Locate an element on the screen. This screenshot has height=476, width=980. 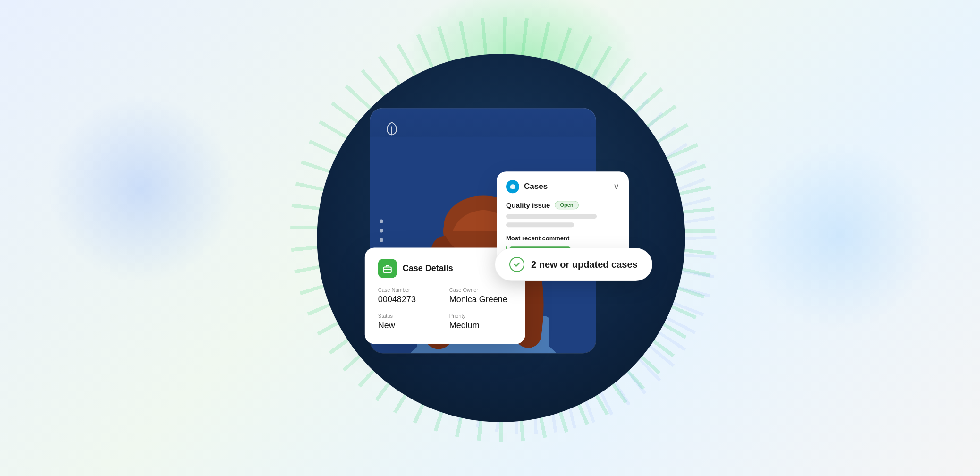
cases-title: Cases is located at coordinates (536, 187).